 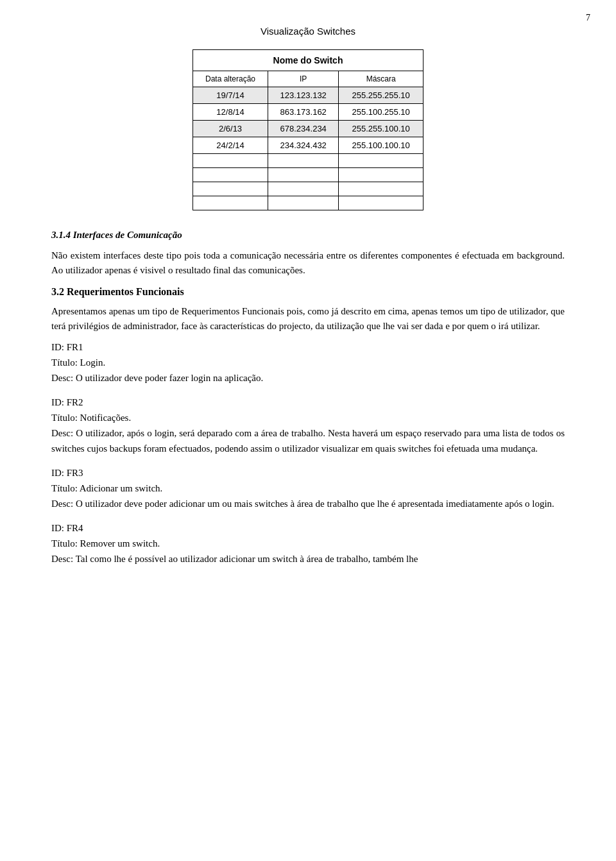 I want to click on col-header-date: Data alteração, so click(x=231, y=80).